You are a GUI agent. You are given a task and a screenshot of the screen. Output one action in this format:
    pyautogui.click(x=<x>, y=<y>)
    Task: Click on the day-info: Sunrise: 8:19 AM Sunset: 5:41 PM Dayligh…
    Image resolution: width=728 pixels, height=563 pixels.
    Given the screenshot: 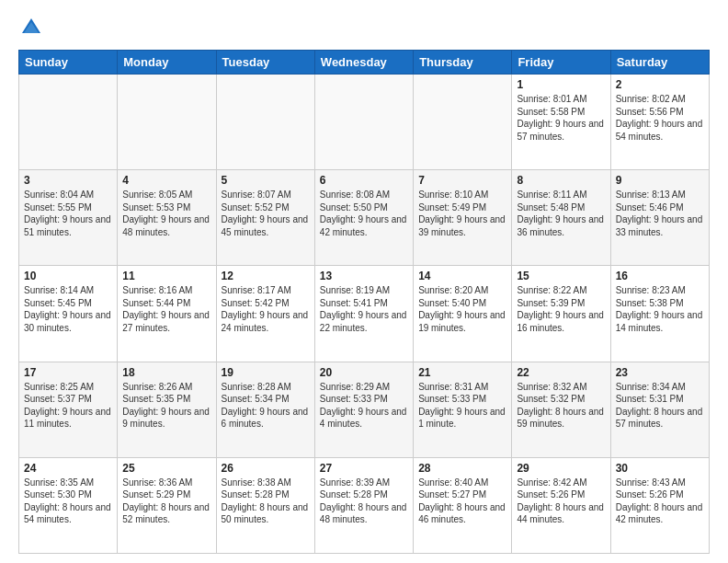 What is the action you would take?
    pyautogui.click(x=364, y=309)
    